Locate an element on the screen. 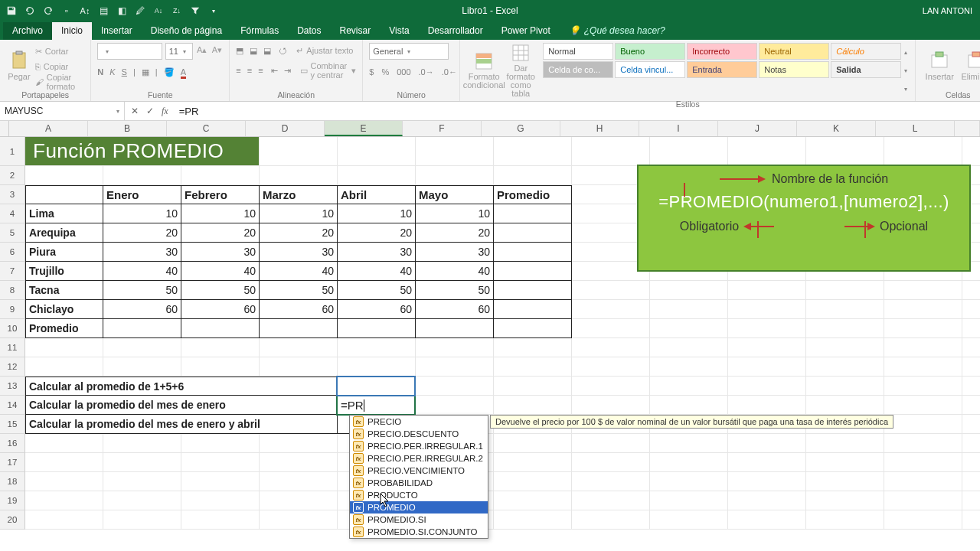  active-cell-edit: =PR is located at coordinates (376, 406).